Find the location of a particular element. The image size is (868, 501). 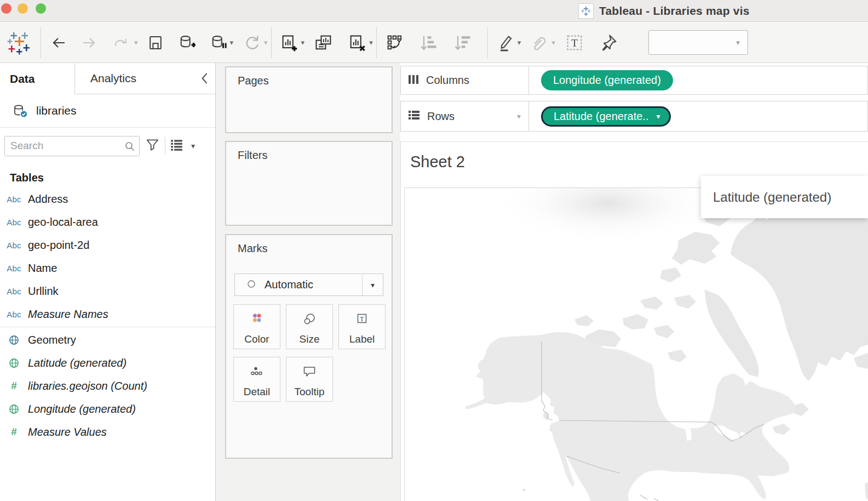

number-field-icon: # is located at coordinates (14, 432).